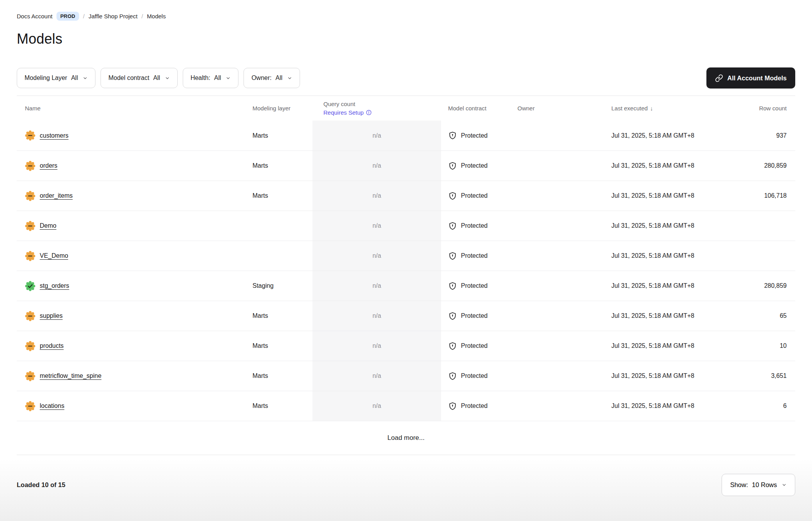 The image size is (812, 521). I want to click on filter-label: Model contract, so click(129, 78).